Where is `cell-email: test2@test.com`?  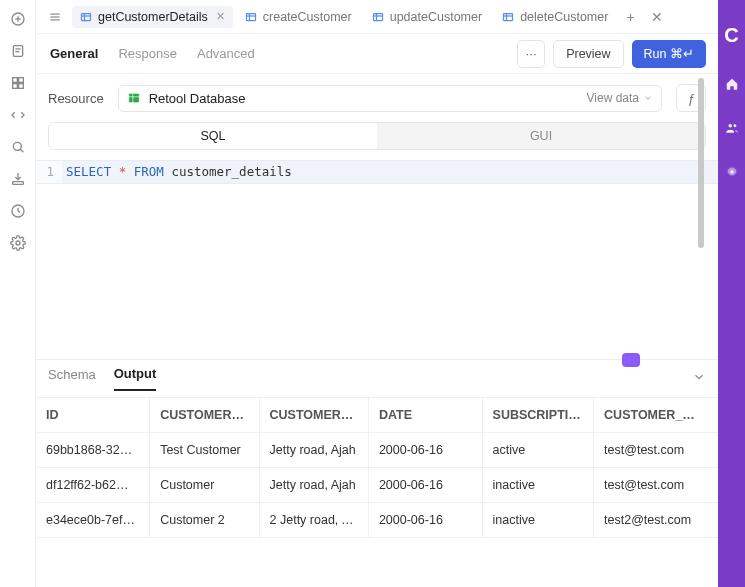 cell-email: test2@test.com is located at coordinates (656, 520).